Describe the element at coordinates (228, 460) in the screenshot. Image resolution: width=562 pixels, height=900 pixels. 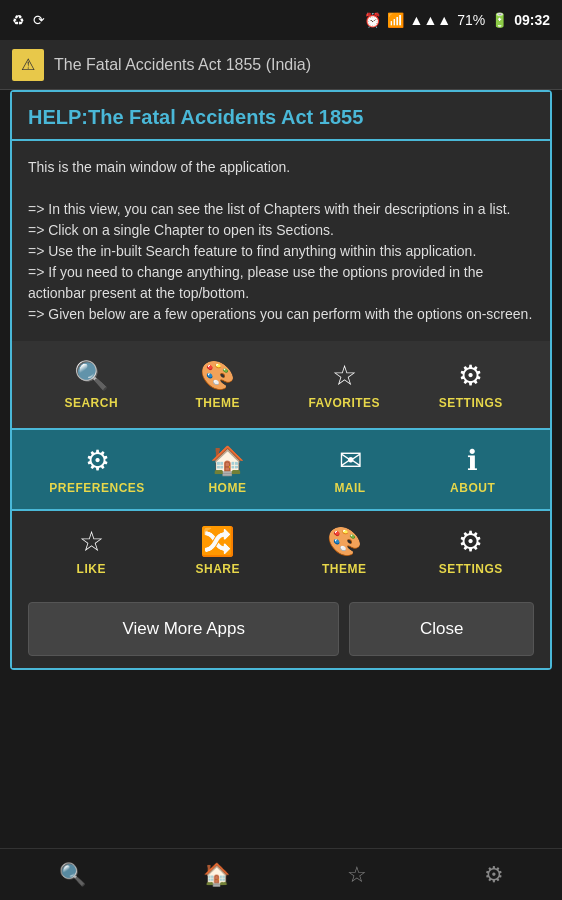
I see `home-icon: 🏠` at that location.